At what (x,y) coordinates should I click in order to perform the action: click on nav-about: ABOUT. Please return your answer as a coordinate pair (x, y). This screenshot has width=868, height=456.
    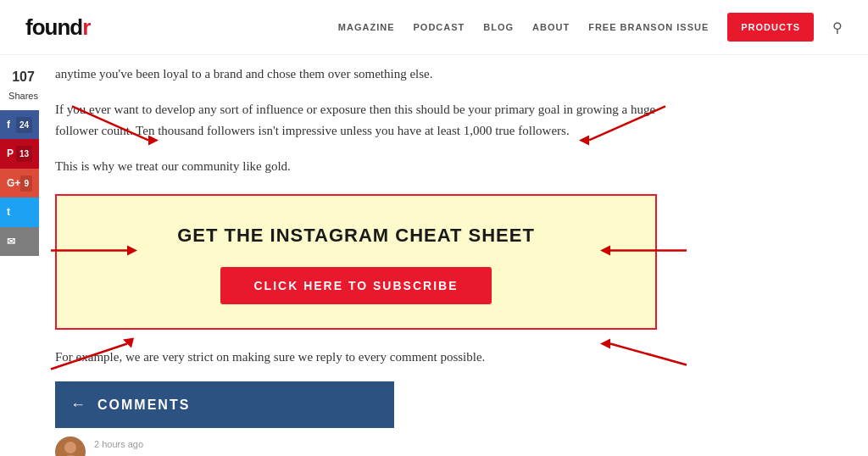
    Looking at the image, I should click on (551, 27).